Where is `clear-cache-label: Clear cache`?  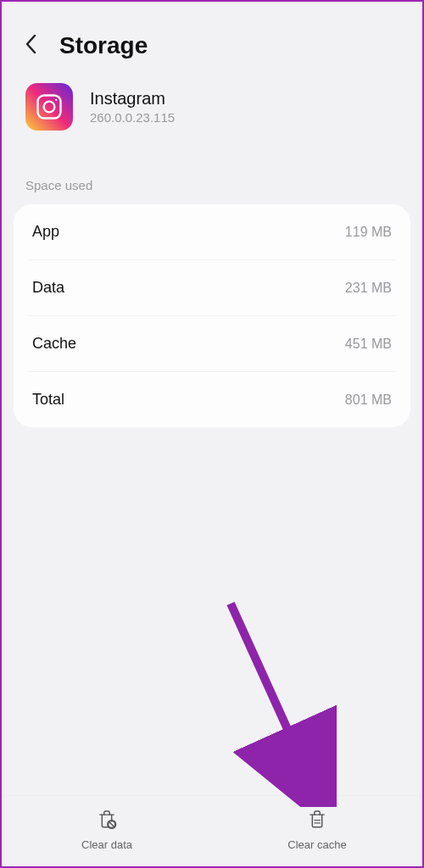 clear-cache-label: Clear cache is located at coordinates (317, 844).